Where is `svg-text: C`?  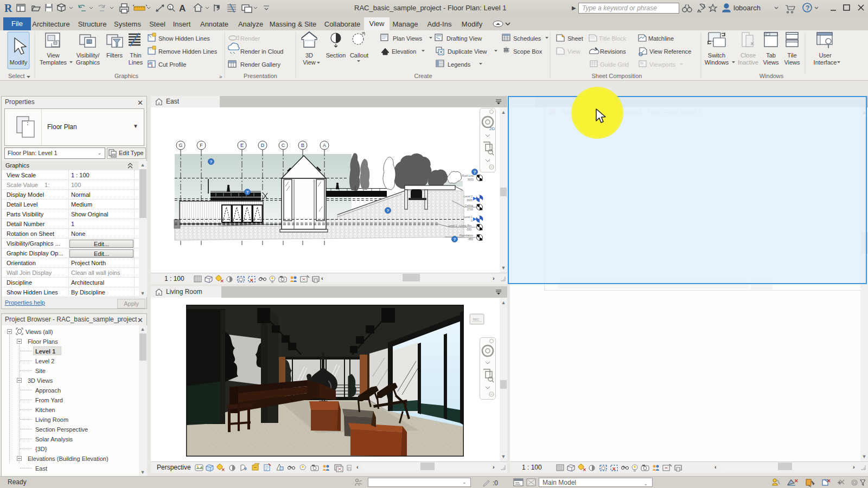
svg-text: C is located at coordinates (283, 145).